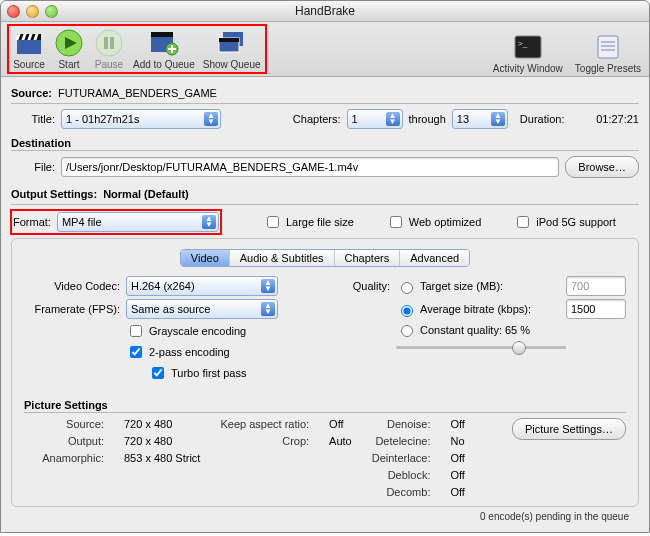 The height and width of the screenshot is (536, 650). Describe the element at coordinates (178, 352) in the screenshot. I see `twopass-checkbox: 2-pass encoding` at that location.